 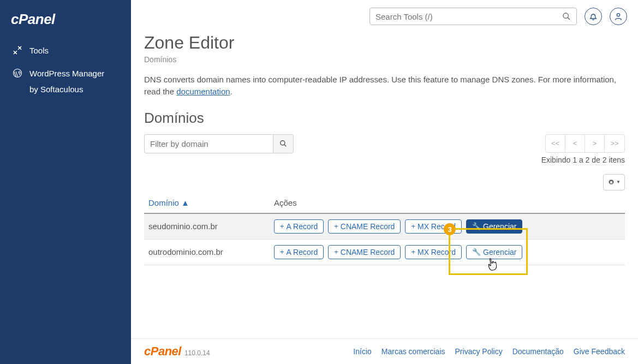 I want to click on domain-cell: seudominio.com.br, so click(x=207, y=226).